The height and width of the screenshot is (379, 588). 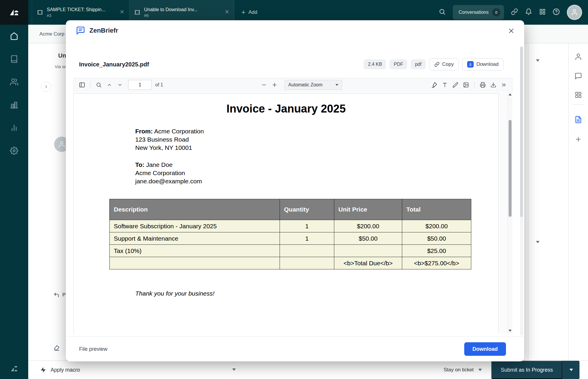 What do you see at coordinates (483, 85) in the screenshot?
I see `print-button` at bounding box center [483, 85].